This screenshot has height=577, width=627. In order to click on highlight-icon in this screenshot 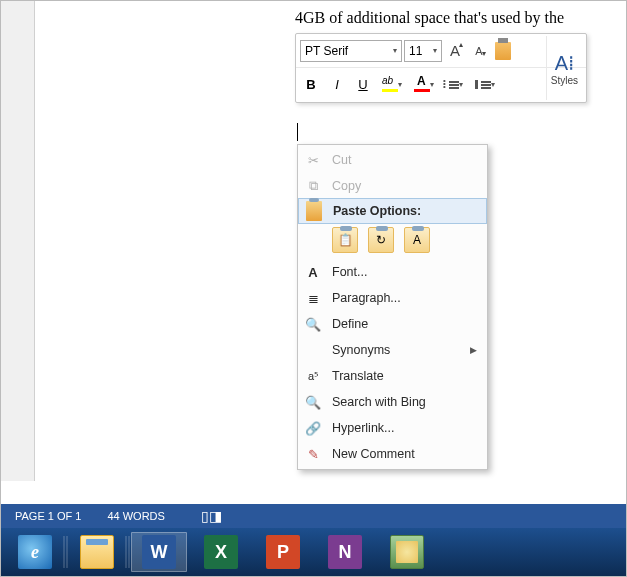, I will do `click(390, 90)`.